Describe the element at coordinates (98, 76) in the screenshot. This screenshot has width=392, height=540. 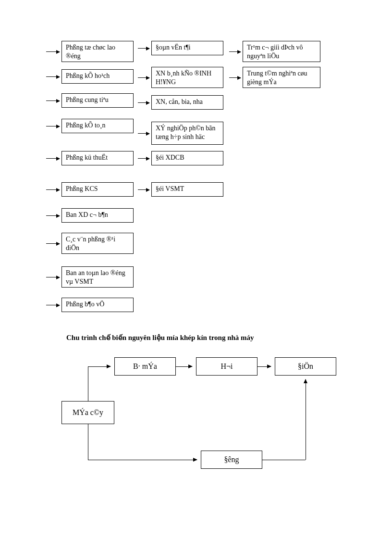
I see `box-col1-1: Phßng kÕ ho¹ch` at that location.